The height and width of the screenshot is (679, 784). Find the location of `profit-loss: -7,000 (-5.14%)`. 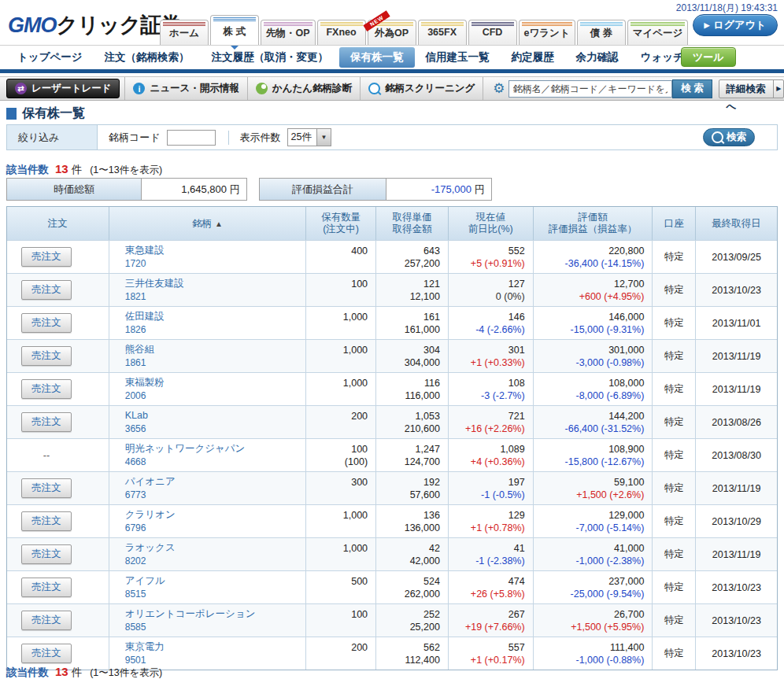

profit-loss: -7,000 (-5.14%) is located at coordinates (589, 528).